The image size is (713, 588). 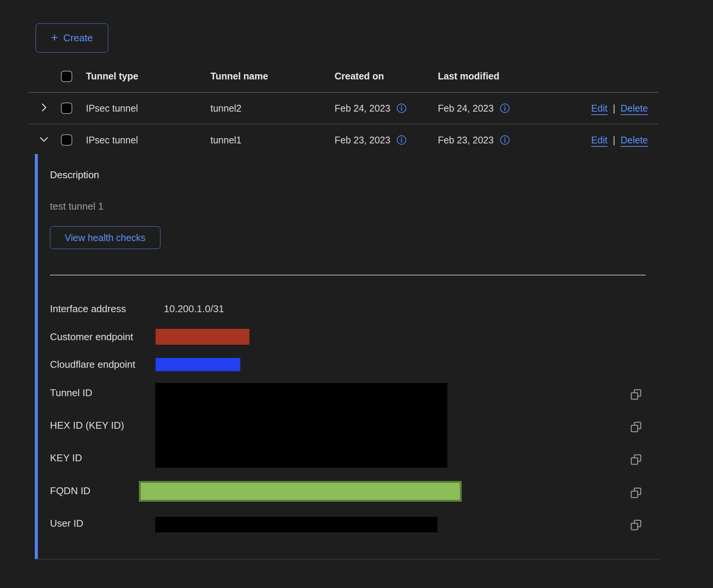 I want to click on created-on-cell: Feb 24, 2023, so click(x=363, y=108).